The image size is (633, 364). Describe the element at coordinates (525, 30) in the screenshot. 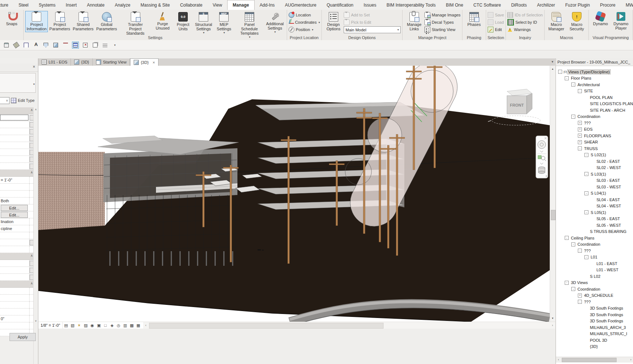

I see `warnings-button: Warnings` at that location.